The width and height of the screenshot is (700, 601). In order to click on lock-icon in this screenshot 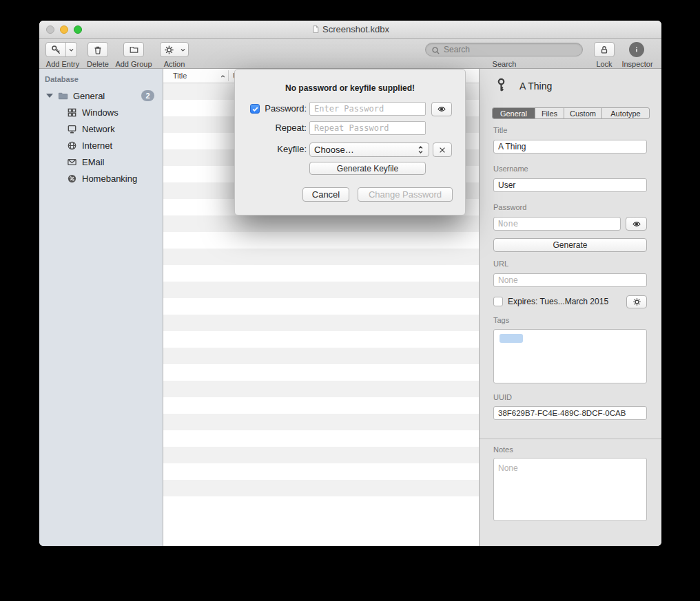, I will do `click(604, 50)`.